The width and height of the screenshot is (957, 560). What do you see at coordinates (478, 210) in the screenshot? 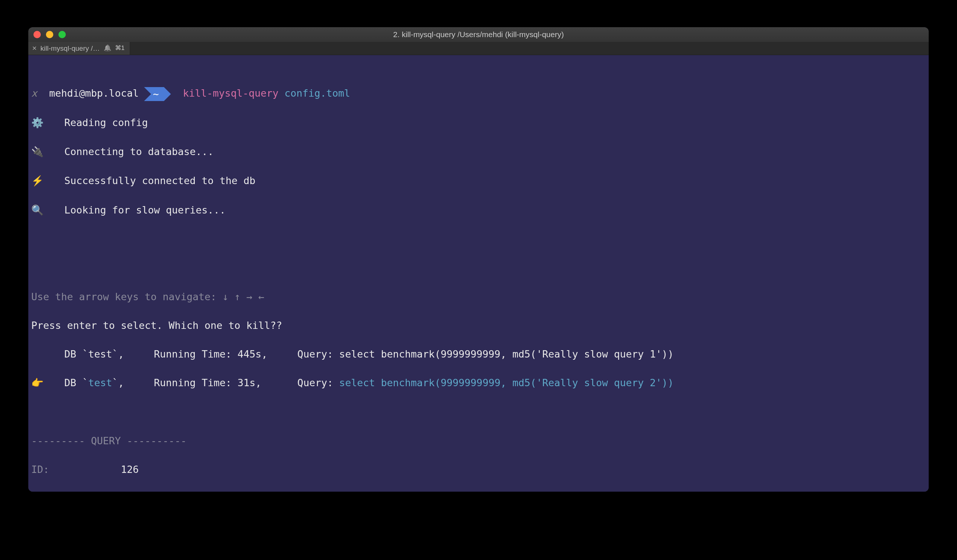
I see `status-line: 🔍Looking for slow queries...` at bounding box center [478, 210].